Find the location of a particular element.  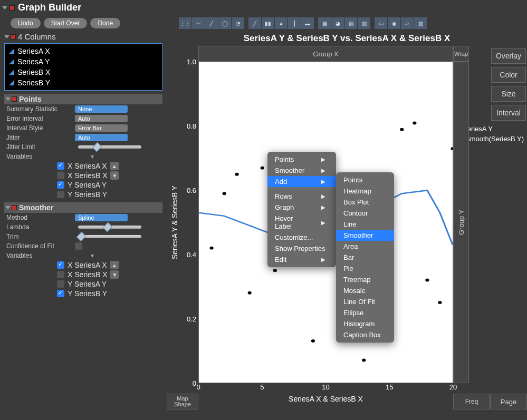

menu-item: Graph▶ is located at coordinates (302, 208).